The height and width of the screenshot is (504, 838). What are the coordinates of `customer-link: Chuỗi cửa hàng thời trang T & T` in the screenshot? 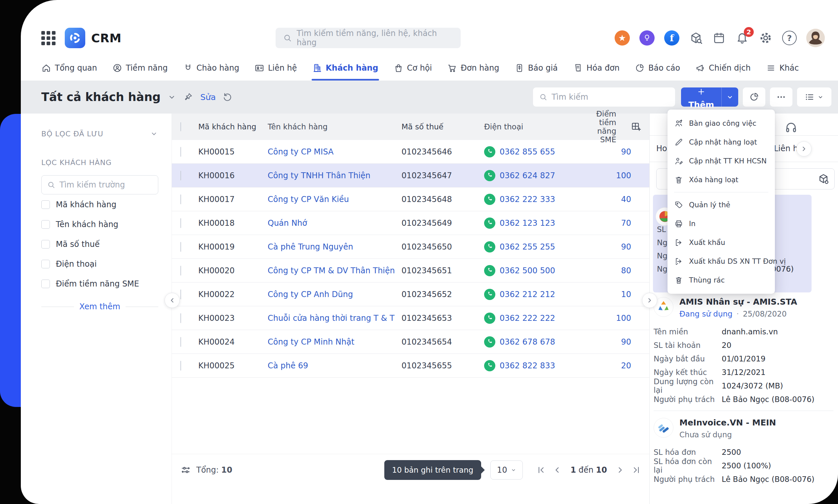 It's located at (331, 318).